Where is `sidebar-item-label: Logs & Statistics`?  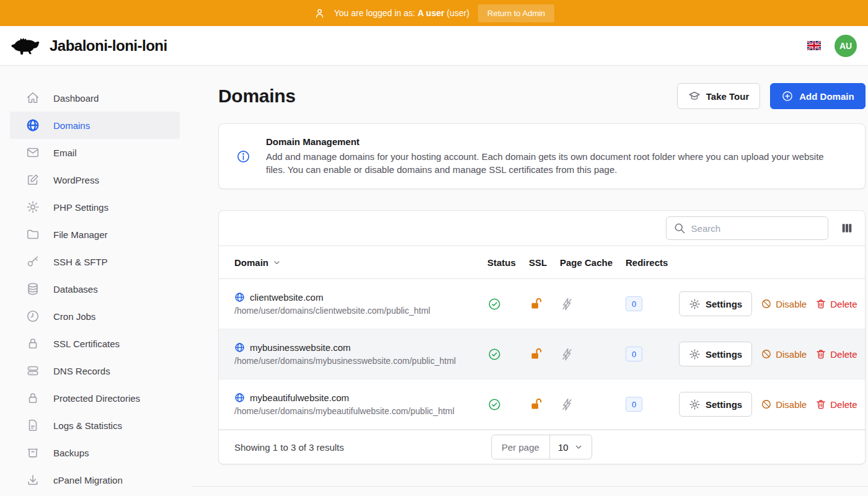 sidebar-item-label: Logs & Statistics is located at coordinates (88, 425).